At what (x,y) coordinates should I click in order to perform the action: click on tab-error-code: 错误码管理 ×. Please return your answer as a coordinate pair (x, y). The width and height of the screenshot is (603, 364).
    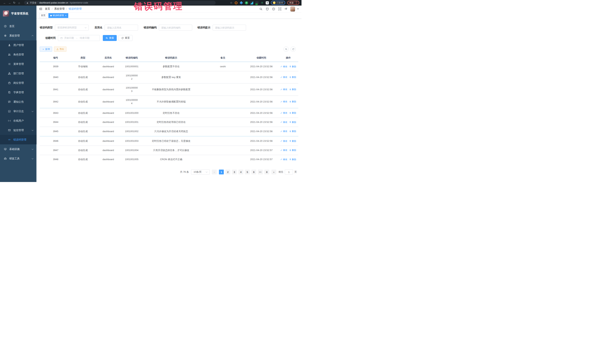
    Looking at the image, I should click on (58, 16).